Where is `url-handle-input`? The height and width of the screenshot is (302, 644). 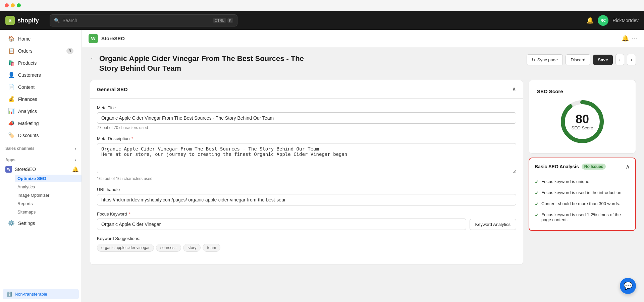
url-handle-input is located at coordinates (307, 200).